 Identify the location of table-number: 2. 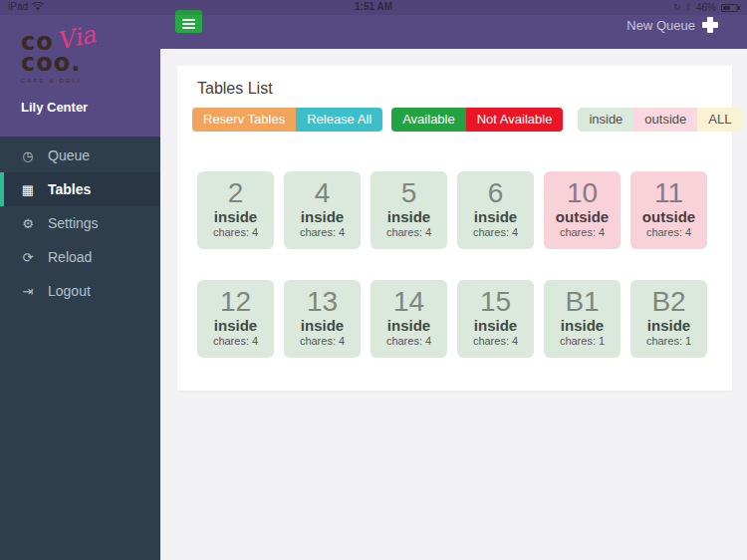
(235, 193).